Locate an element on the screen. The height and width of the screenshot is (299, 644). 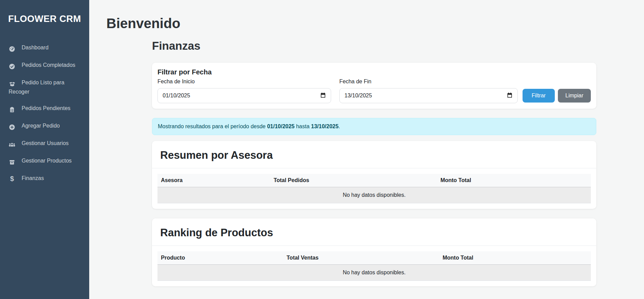
sidebar-item-pedido-listo-para-recoger: Pedido Listo para Recoger is located at coordinates (45, 87).